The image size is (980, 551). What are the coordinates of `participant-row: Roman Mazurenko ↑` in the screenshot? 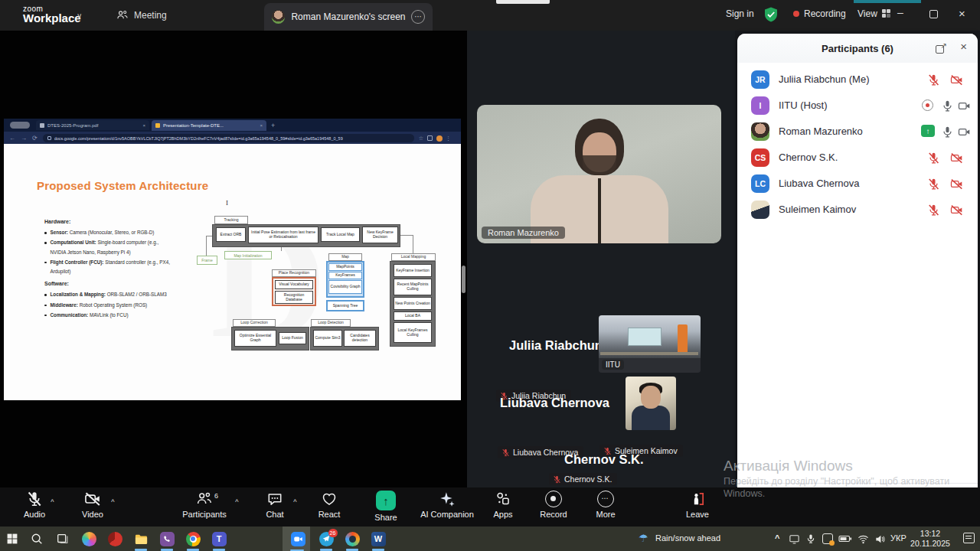 It's located at (858, 132).